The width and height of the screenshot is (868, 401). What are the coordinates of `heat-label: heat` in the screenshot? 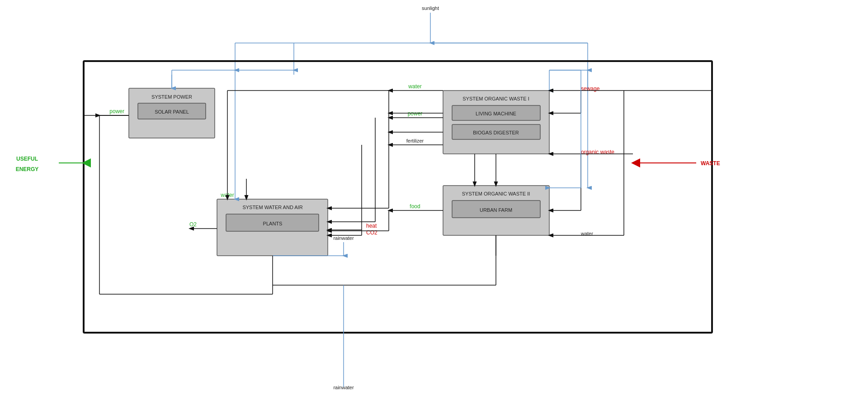 It's located at (372, 226).